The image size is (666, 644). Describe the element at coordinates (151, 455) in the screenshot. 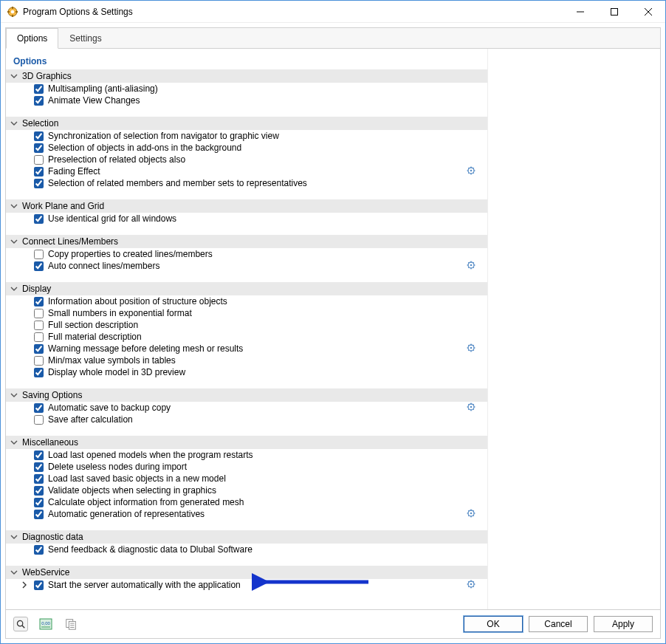

I see `option-label: Load last opened models when the program…` at that location.